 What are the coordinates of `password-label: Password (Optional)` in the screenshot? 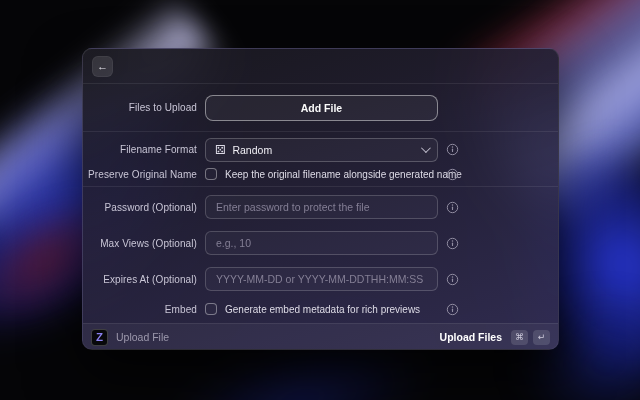 It's located at (140, 208).